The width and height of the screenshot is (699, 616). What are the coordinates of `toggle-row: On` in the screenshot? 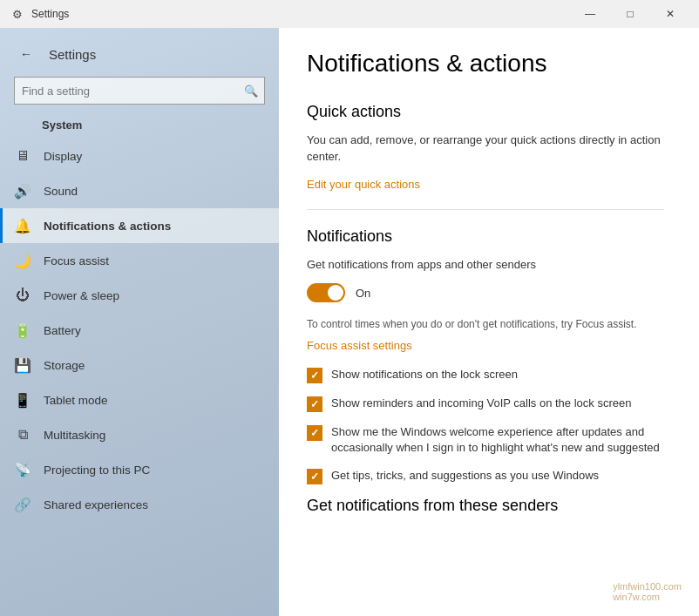 It's located at (485, 293).